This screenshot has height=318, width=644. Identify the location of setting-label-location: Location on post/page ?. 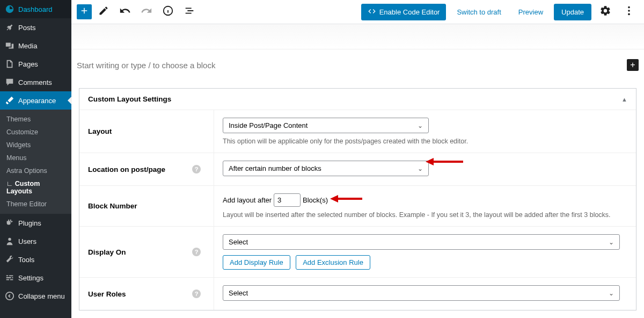
(147, 169).